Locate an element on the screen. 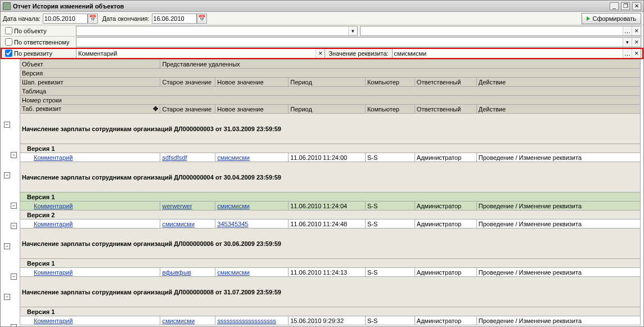 The height and width of the screenshot is (327, 644). value-link: 345345345 is located at coordinates (233, 224).